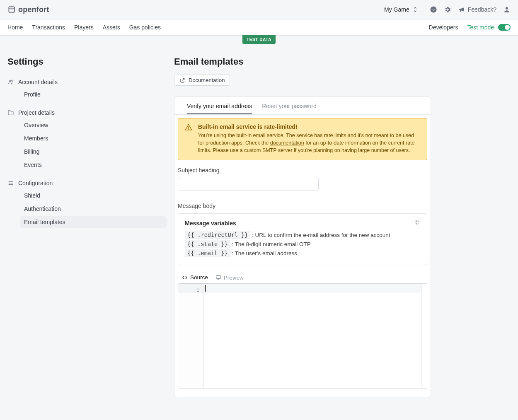 Image resolution: width=518 pixels, height=420 pixels. I want to click on megaphone-icon, so click(462, 10).